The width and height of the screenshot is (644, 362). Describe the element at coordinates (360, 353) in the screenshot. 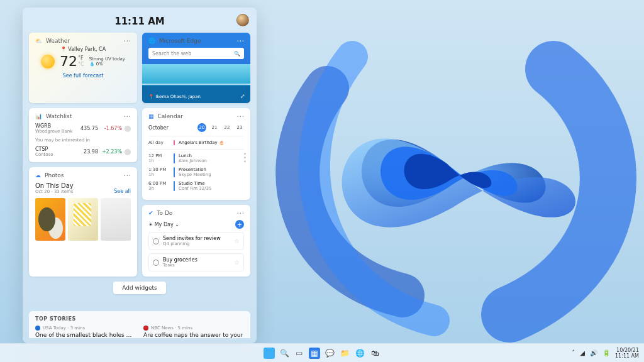

I see `edge-button: 🌐` at that location.